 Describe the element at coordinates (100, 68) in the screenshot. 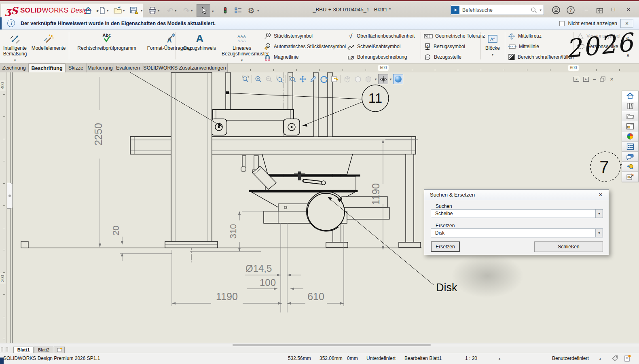

I see `tab-markierung: Markierung` at that location.